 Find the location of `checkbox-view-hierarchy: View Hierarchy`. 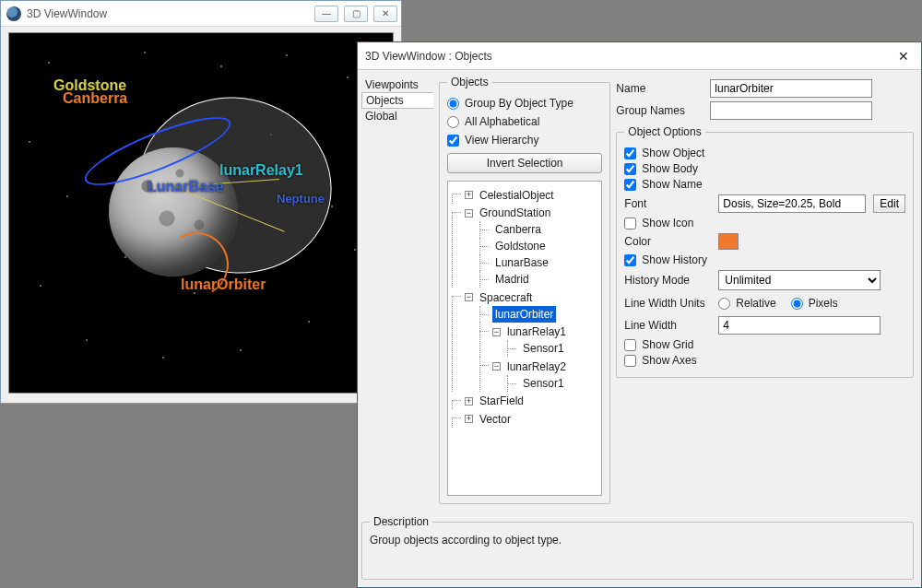

checkbox-view-hierarchy: View Hierarchy is located at coordinates (525, 140).